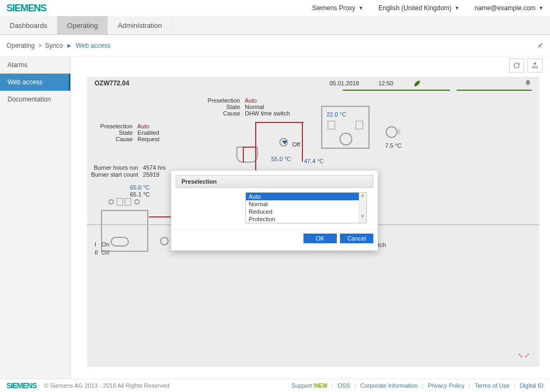  What do you see at coordinates (509, 8) in the screenshot?
I see `user-menu-dropdown: name@example.com ▼` at bounding box center [509, 8].